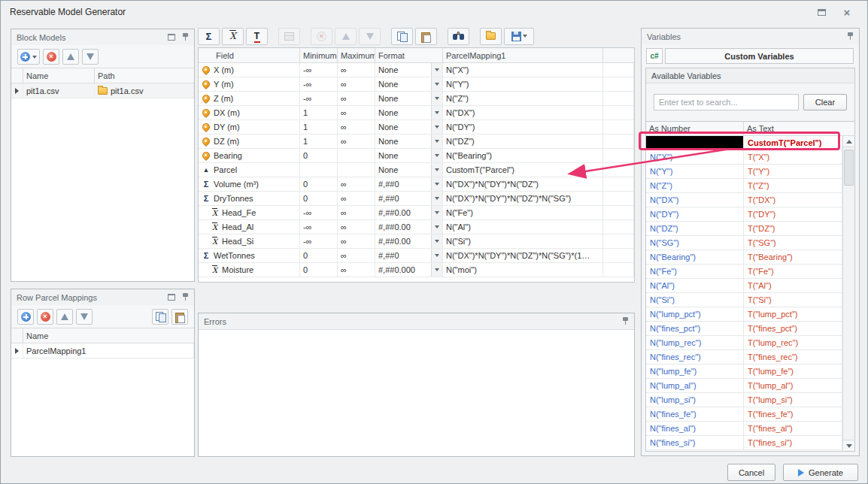 This screenshot has height=484, width=868. Describe the element at coordinates (524, 170) in the screenshot. I see `parcel-mapping-cell: CustomT("Parcel")` at that location.